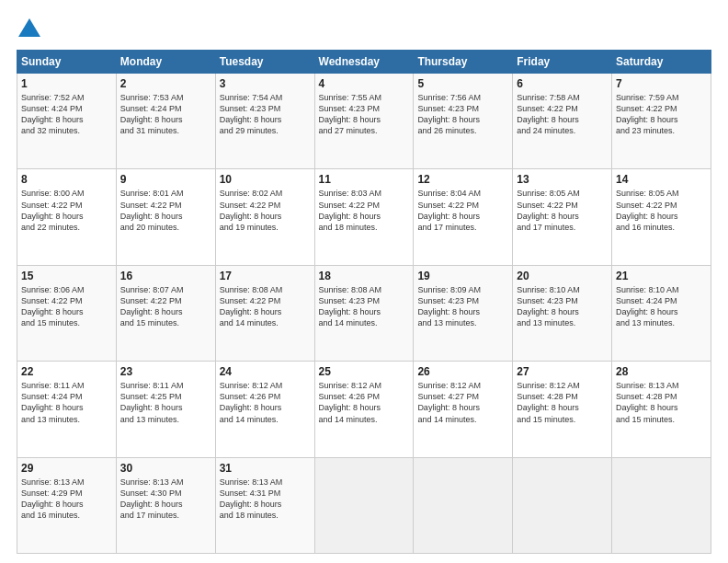 The height and width of the screenshot is (563, 728). Describe the element at coordinates (463, 307) in the screenshot. I see `cell-details: Sunrise: 8:09 AMSunset: 4:23 PMDaylight:…` at that location.